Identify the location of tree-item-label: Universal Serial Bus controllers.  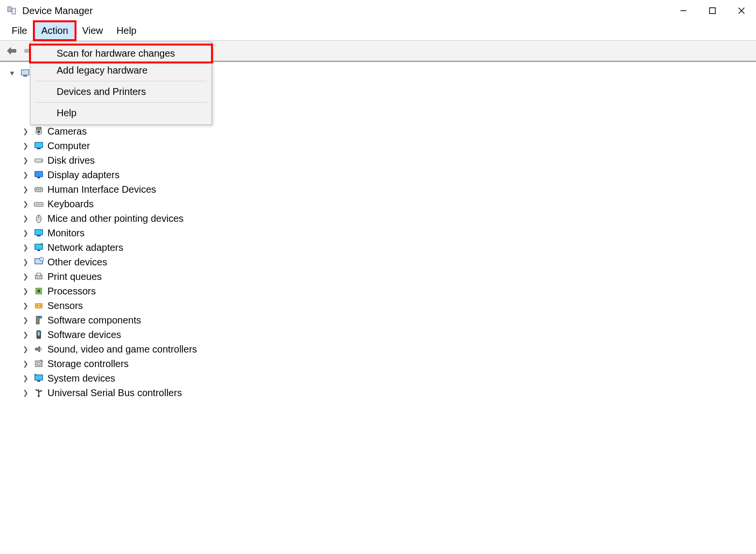
(115, 393).